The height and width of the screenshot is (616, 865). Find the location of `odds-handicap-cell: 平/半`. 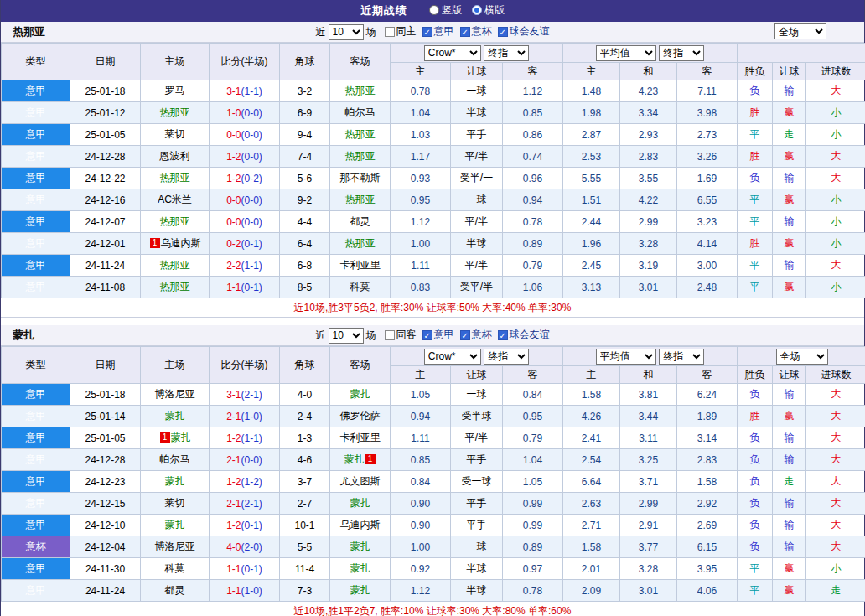

odds-handicap-cell: 平/半 is located at coordinates (477, 266).